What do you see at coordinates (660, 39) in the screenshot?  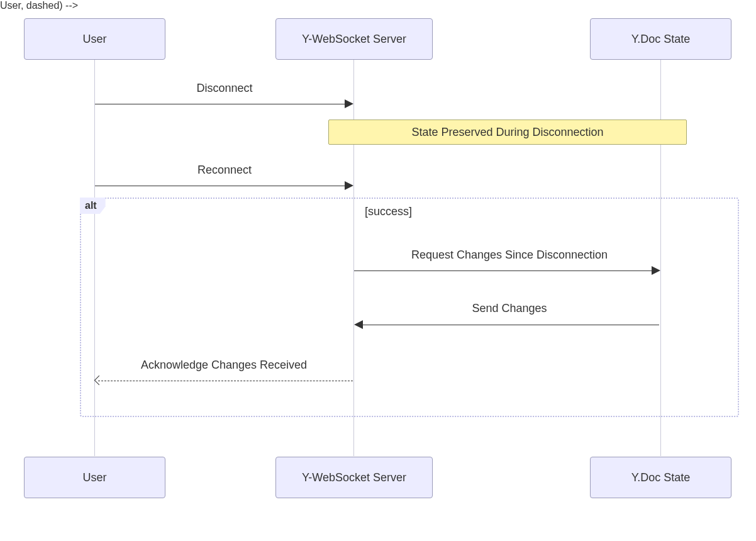 I see `actor-ydoc-top: Y.Doc State` at bounding box center [660, 39].